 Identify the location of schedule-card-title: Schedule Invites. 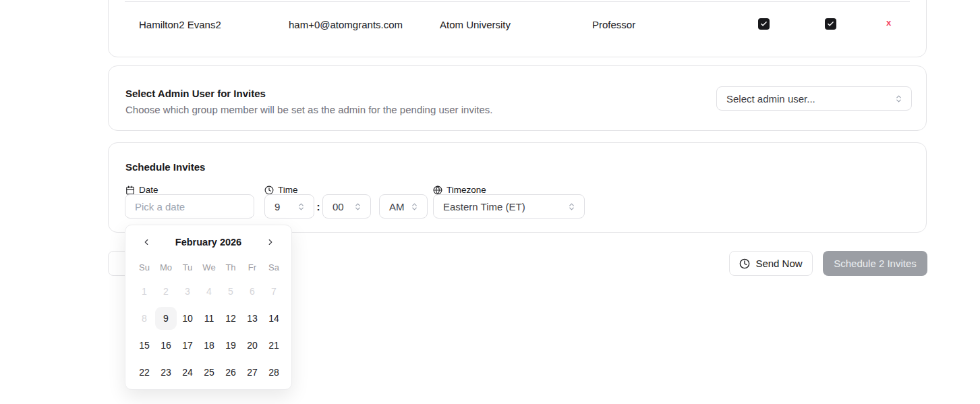
(165, 167).